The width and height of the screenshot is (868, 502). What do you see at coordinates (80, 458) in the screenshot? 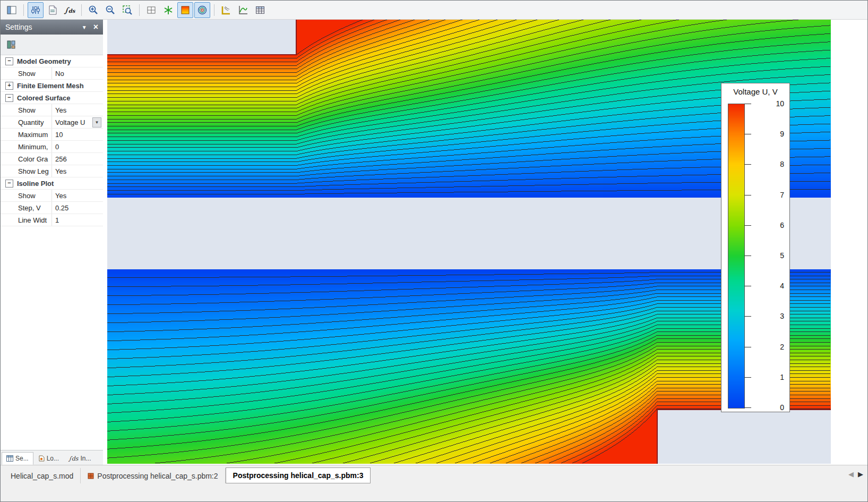
I see `panel-tab-in: ∫dsIn...` at bounding box center [80, 458].